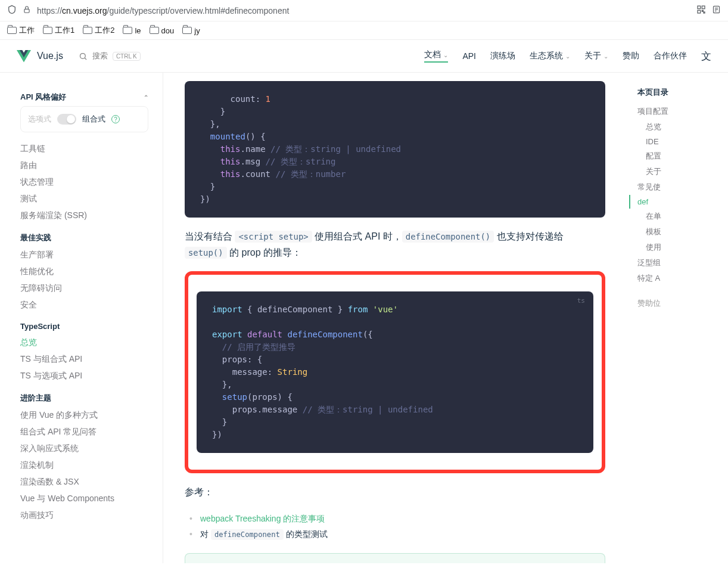 Image resolution: width=728 pixels, height=568 pixels. Describe the element at coordinates (631, 56) in the screenshot. I see `nav-item: 赞助` at that location.